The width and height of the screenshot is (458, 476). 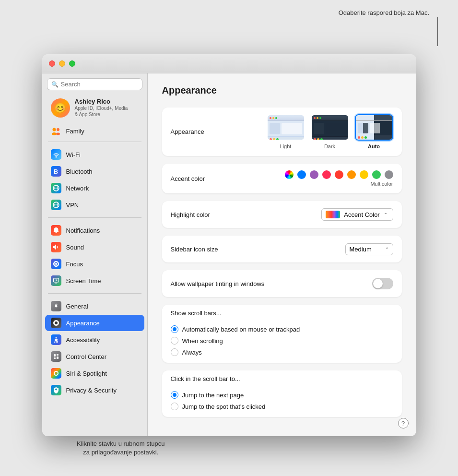 What do you see at coordinates (376, 175) in the screenshot?
I see `color-green` at bounding box center [376, 175].